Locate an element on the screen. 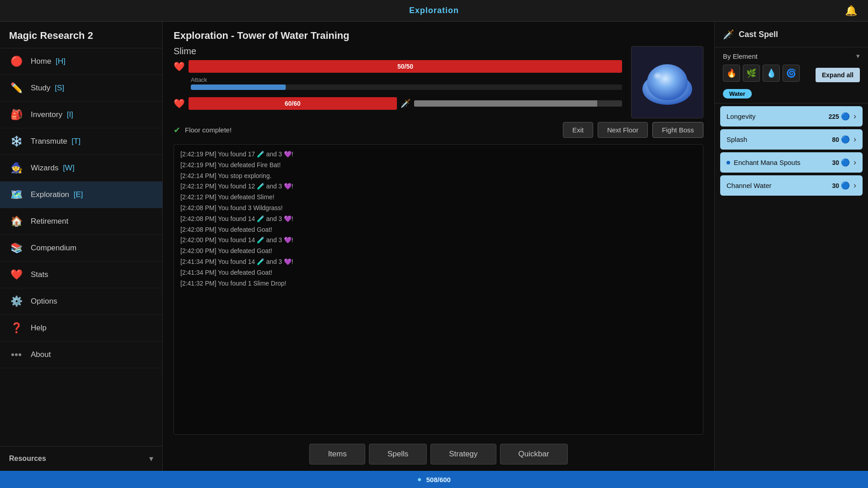  enemy-attack-section: Attack is located at coordinates (406, 83).